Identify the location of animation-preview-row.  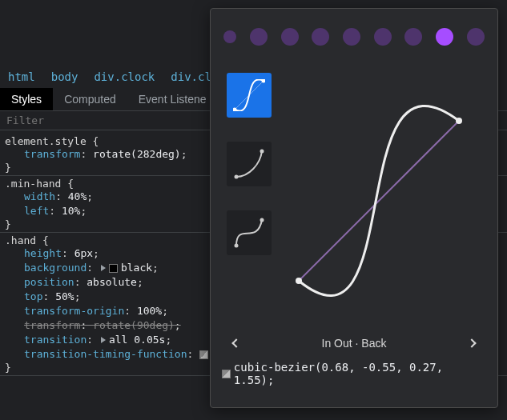
(354, 37).